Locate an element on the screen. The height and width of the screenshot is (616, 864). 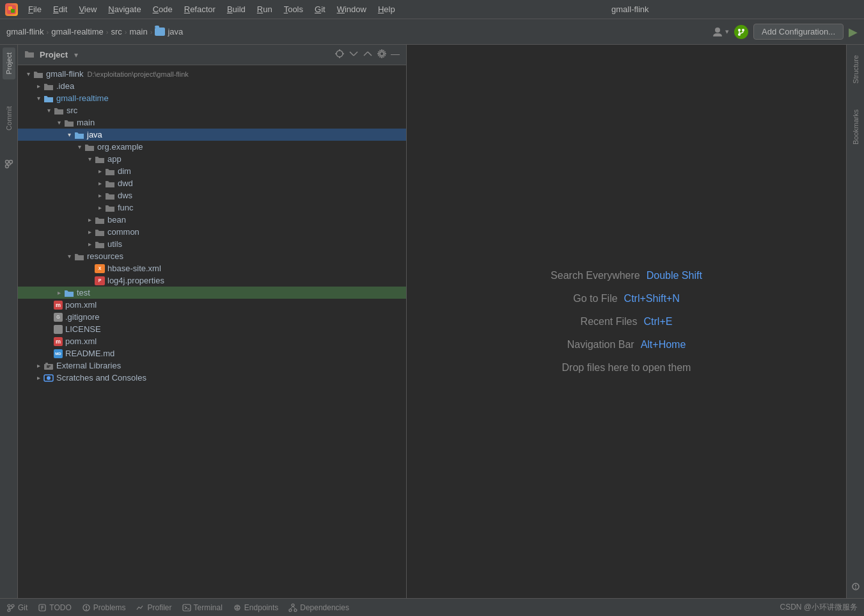
test-arrow is located at coordinates (59, 293).